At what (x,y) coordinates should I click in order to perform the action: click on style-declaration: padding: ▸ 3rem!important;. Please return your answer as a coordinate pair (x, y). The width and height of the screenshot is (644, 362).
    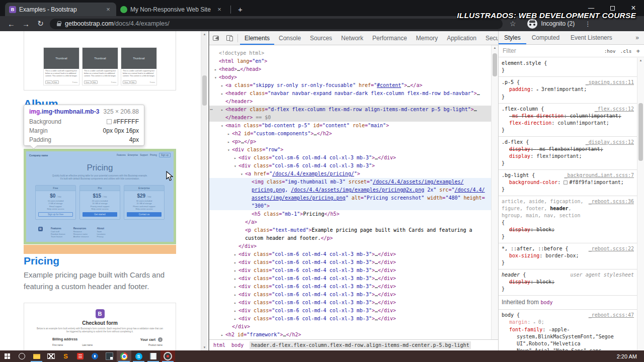
    Looking at the image, I should click on (568, 89).